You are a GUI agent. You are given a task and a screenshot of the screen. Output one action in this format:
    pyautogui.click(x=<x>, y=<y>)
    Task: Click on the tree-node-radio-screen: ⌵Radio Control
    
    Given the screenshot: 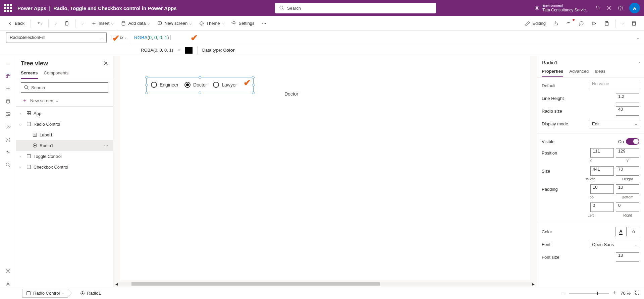 What is the action you would take?
    pyautogui.click(x=64, y=124)
    